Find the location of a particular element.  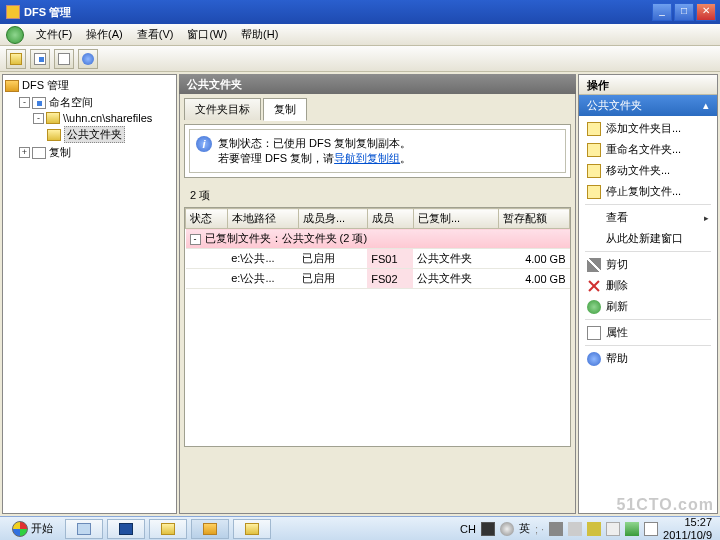

replication-icon is located at coordinates (39, 153).